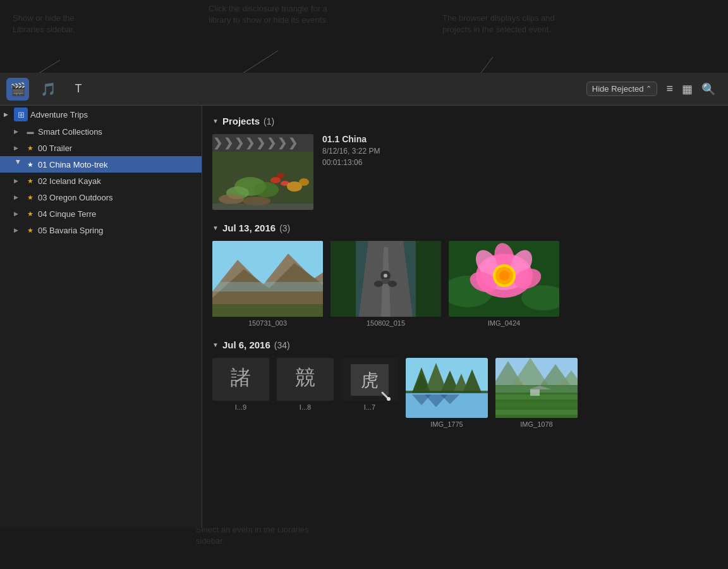 The image size is (728, 569). I want to click on clip-thumb-valley, so click(537, 388).